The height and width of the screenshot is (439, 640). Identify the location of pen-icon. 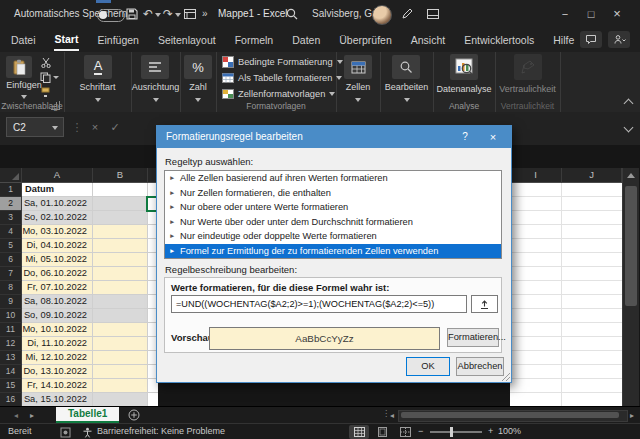
(407, 14).